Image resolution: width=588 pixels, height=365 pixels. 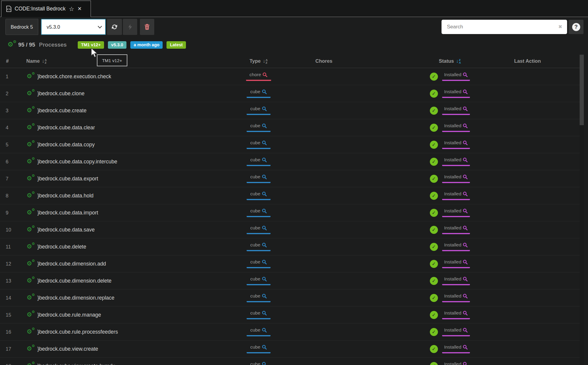 I want to click on process-name: }bedrock.cube.data.clear, so click(x=66, y=128).